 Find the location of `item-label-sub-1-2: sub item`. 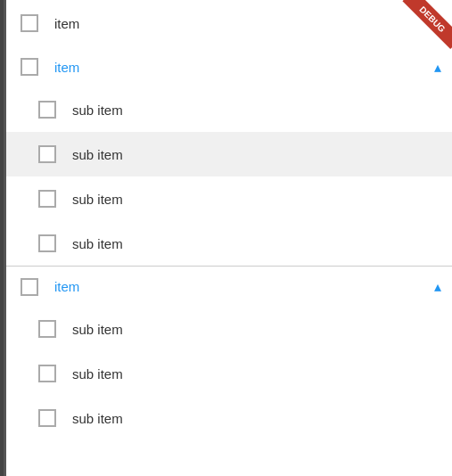

item-label-sub-1-2: sub item is located at coordinates (257, 155).